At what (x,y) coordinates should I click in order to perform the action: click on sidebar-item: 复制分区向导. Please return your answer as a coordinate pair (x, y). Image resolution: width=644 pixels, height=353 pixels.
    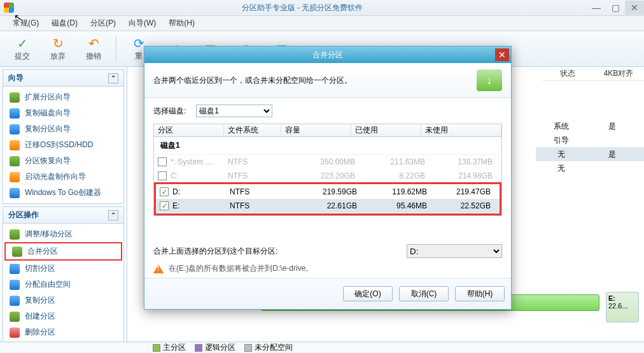
    Looking at the image, I should click on (64, 129).